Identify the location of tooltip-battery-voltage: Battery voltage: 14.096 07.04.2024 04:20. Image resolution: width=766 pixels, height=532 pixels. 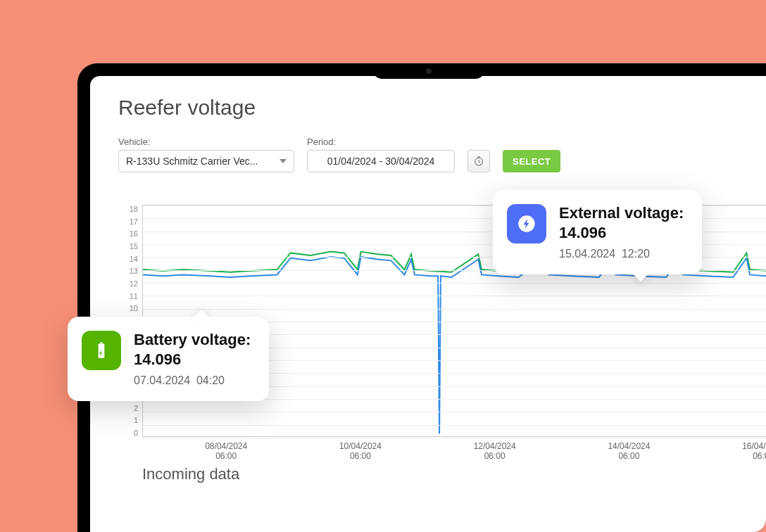
(168, 359).